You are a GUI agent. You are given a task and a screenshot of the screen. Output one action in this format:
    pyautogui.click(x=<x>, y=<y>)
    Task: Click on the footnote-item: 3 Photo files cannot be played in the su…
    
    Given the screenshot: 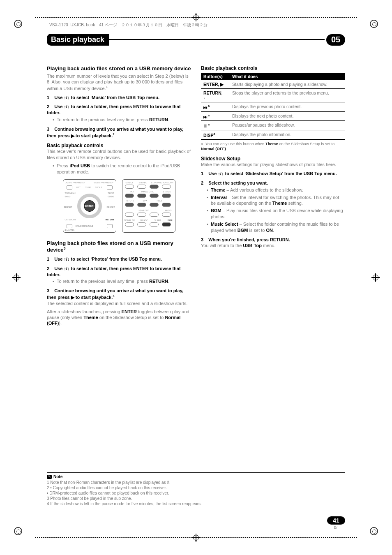 What is the action you would take?
    pyautogui.click(x=196, y=498)
    